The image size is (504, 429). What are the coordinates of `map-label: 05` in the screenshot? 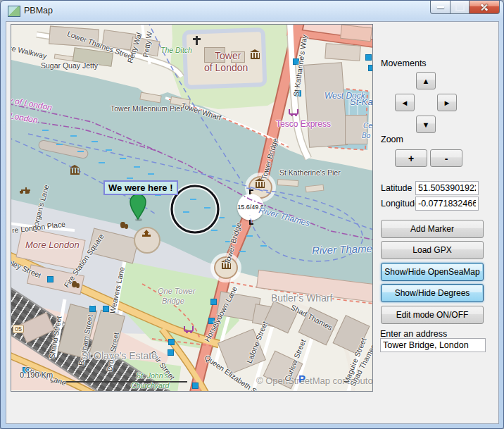 It's located at (18, 329).